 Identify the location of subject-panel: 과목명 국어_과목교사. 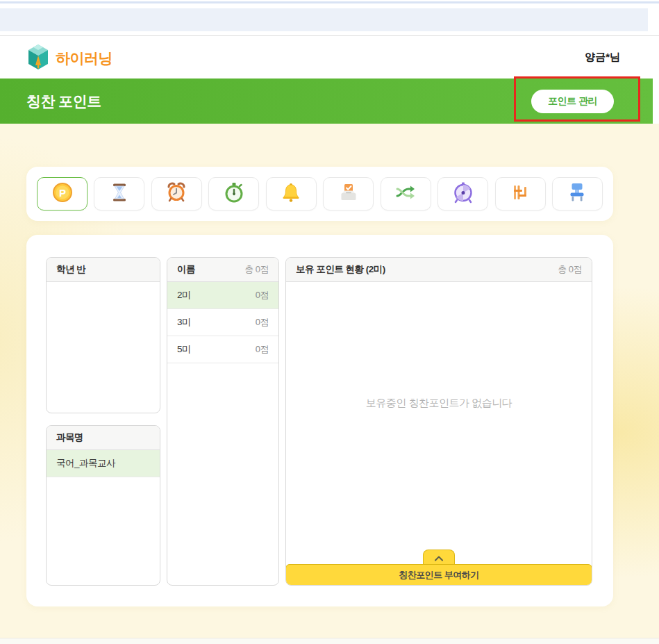
(103, 506).